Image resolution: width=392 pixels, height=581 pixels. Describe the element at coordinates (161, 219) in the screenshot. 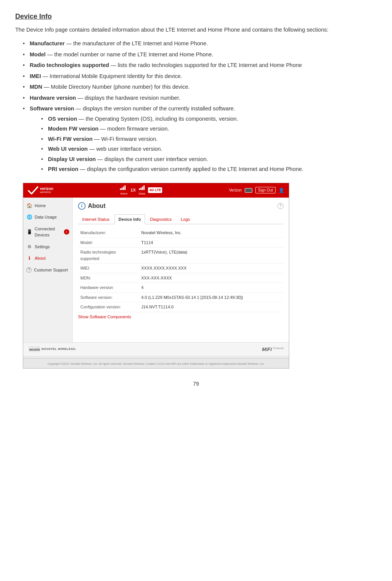

I see `tab-diagnostics: Diagnostics` at that location.